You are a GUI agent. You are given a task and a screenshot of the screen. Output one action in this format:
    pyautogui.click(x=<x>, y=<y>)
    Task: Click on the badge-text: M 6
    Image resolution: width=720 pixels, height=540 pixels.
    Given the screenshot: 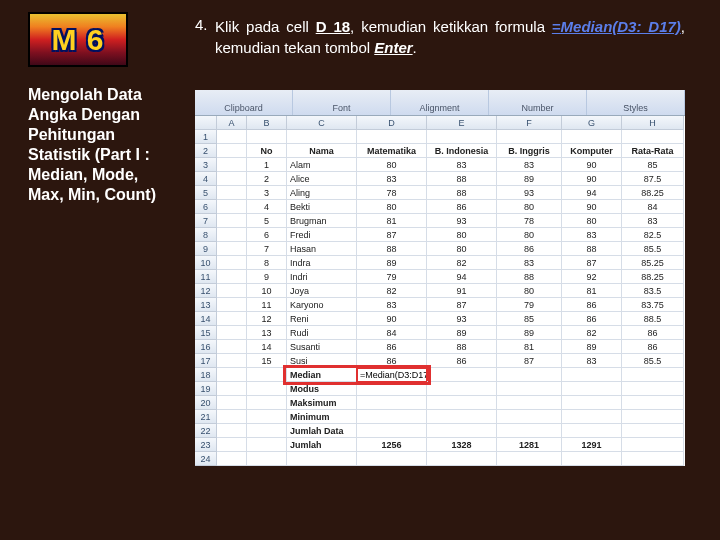 What is the action you would take?
    pyautogui.click(x=78, y=40)
    